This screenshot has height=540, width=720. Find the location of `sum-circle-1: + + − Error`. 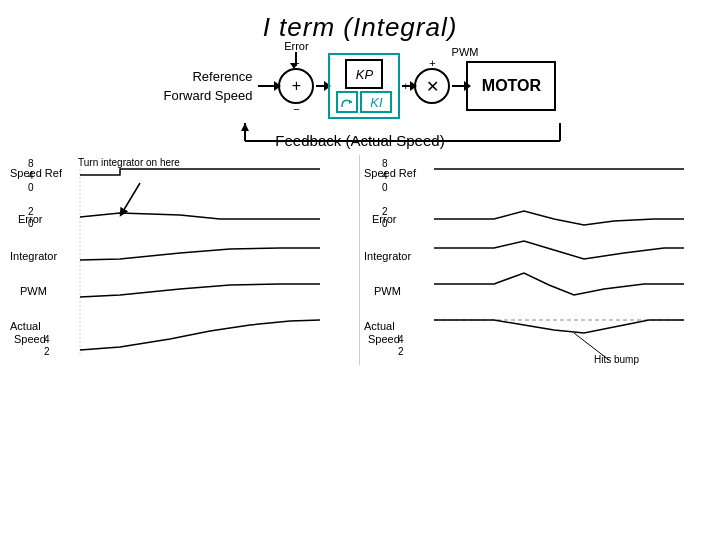

sum-circle-1: + + − Error is located at coordinates (296, 86).